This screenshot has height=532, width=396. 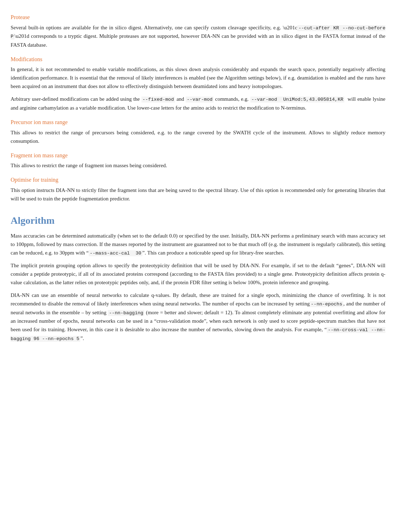 I want to click on algorithm-p1: Mass accuracies can be determined automa…, so click(x=198, y=245).